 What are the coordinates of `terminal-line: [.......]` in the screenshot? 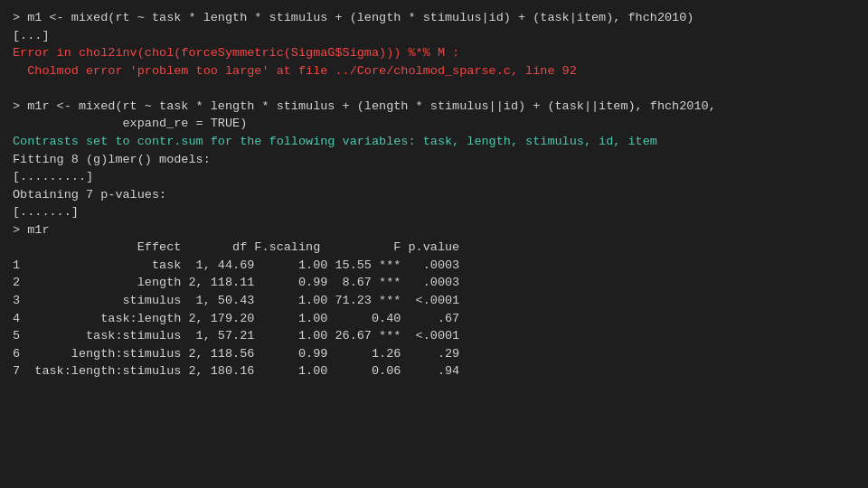 It's located at (45, 211).